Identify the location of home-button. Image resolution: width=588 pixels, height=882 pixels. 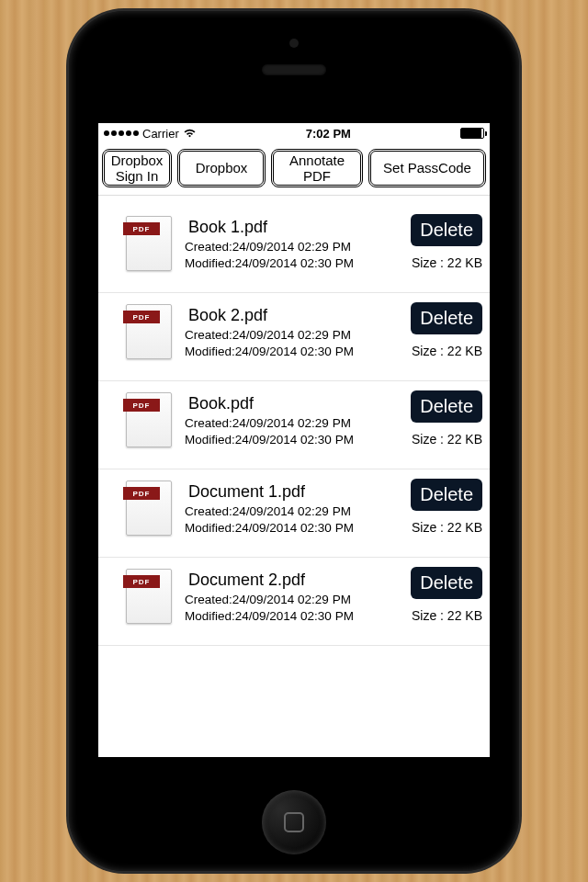
(294, 822).